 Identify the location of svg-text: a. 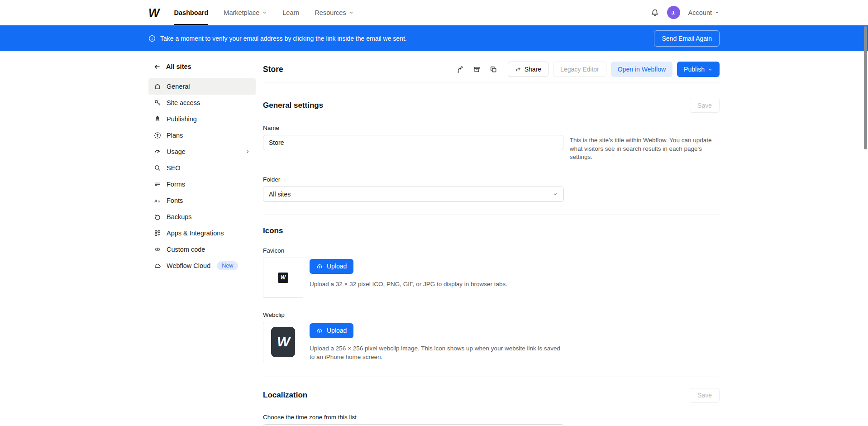
(159, 201).